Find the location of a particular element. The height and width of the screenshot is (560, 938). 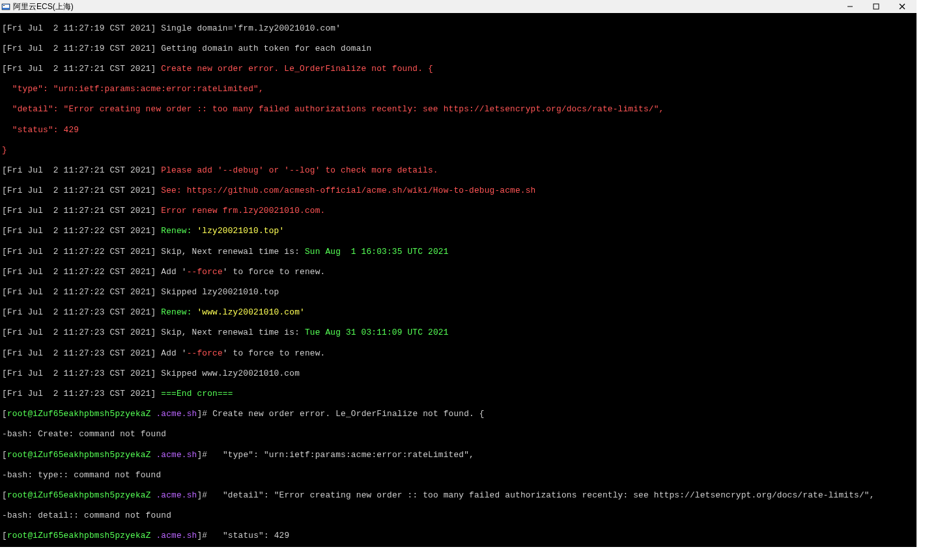

log-line: [Fri Jul 2 11:27:22 CST 2021] Renew: 'lz… is located at coordinates (459, 231).